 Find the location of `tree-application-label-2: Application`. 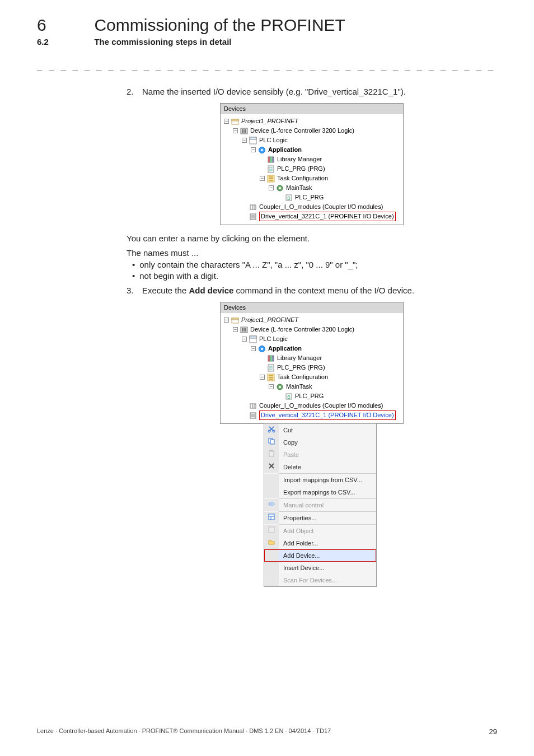

tree-application-label-2: Application is located at coordinates (285, 348).